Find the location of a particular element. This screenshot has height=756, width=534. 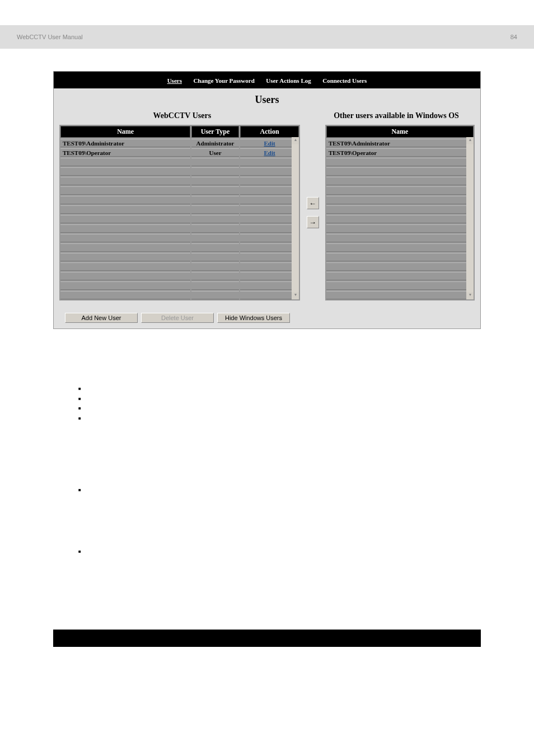

list-item: Add New User is located at coordinates (280, 389).